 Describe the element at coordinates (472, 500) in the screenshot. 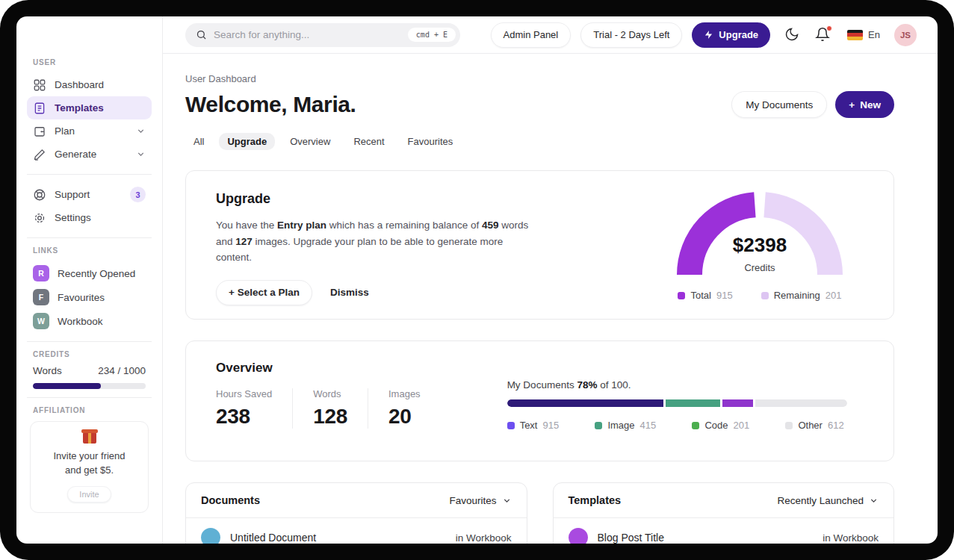

I see `documents-filter-label: Favourites` at that location.